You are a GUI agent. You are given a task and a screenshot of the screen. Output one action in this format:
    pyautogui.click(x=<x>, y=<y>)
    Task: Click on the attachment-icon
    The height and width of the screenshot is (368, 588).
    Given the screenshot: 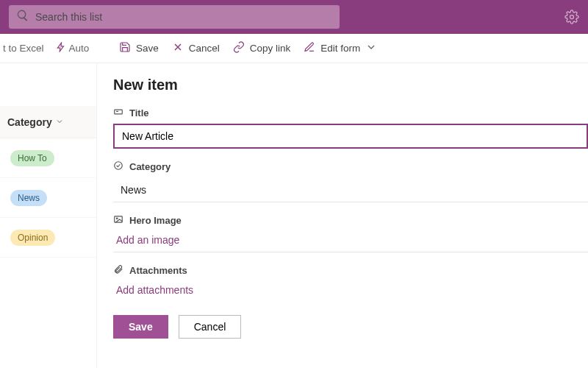 What is the action you would take?
    pyautogui.click(x=118, y=271)
    